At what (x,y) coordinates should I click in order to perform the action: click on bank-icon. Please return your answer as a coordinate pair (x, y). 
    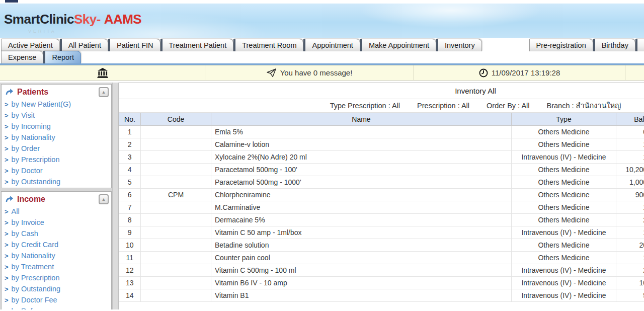
    Looking at the image, I should click on (103, 73).